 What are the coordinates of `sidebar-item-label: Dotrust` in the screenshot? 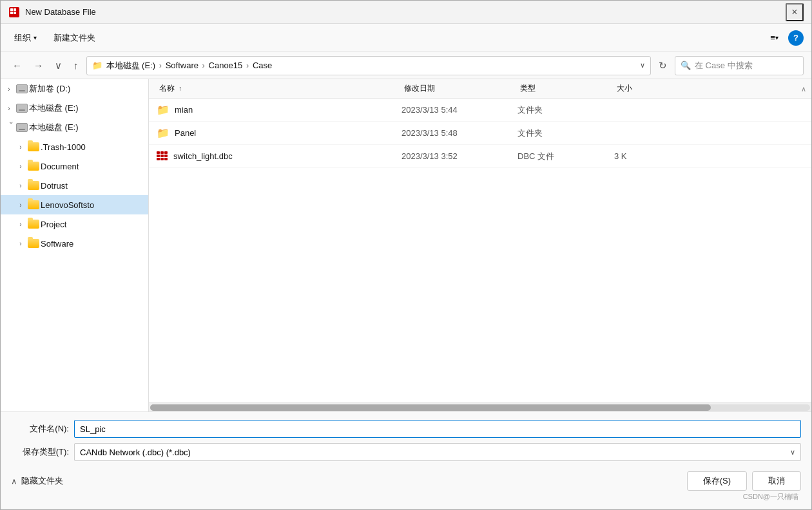 It's located at (92, 185).